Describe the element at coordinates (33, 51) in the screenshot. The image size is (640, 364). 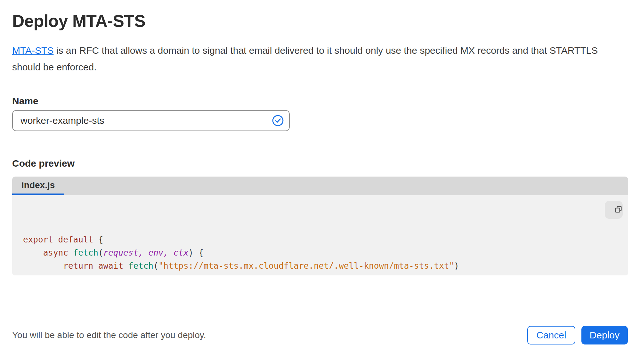
I see `mta-sts-link: MTA-STS` at that location.